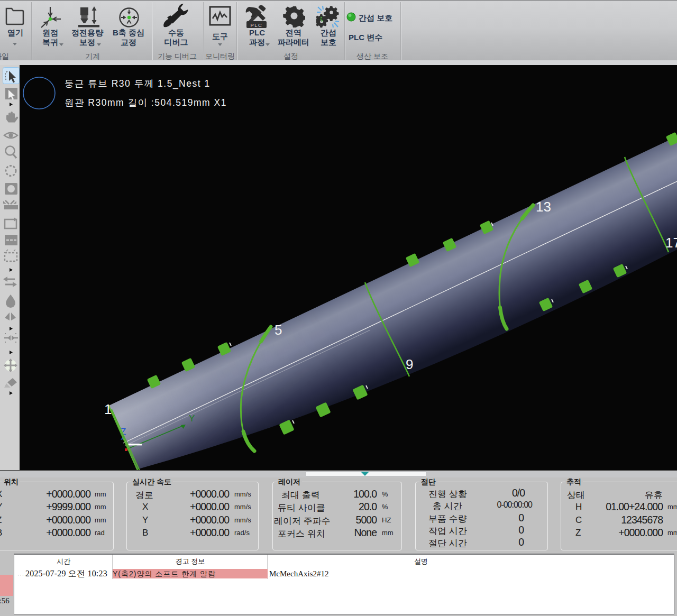 The width and height of the screenshot is (677, 616). What do you see at coordinates (257, 25) in the screenshot?
I see `svg-text: PLC` at bounding box center [257, 25].